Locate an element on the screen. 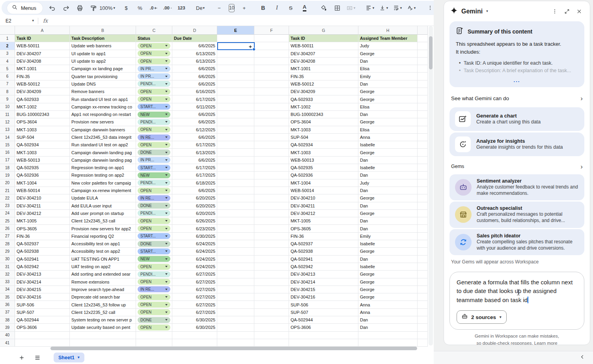 The height and width of the screenshot is (364, 593). cell-G4: DEV-304208 is located at coordinates (324, 62).